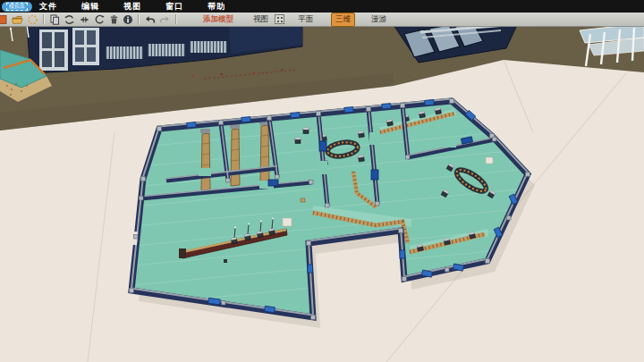 The image size is (644, 362). I want to click on menu-window: 窗口, so click(174, 7).